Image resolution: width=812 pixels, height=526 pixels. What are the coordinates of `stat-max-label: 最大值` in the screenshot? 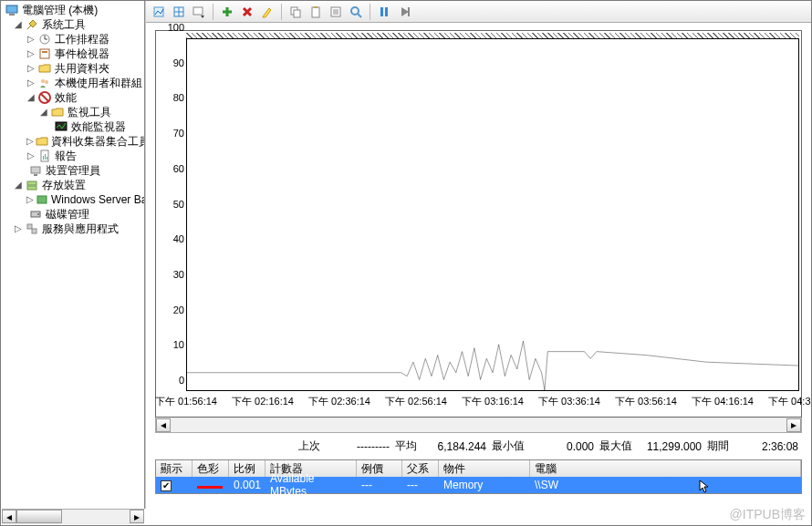 It's located at (616, 447).